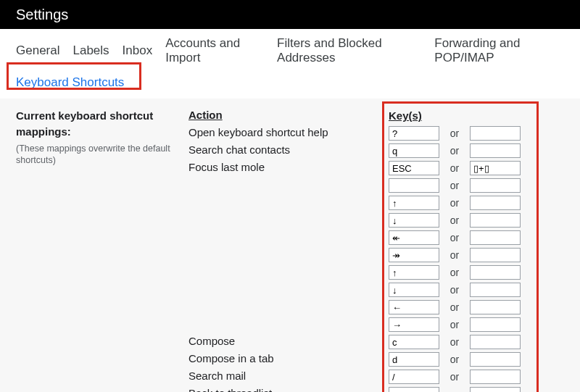  I want to click on section-title-line1: Current keyboard shortcut, so click(102, 116).